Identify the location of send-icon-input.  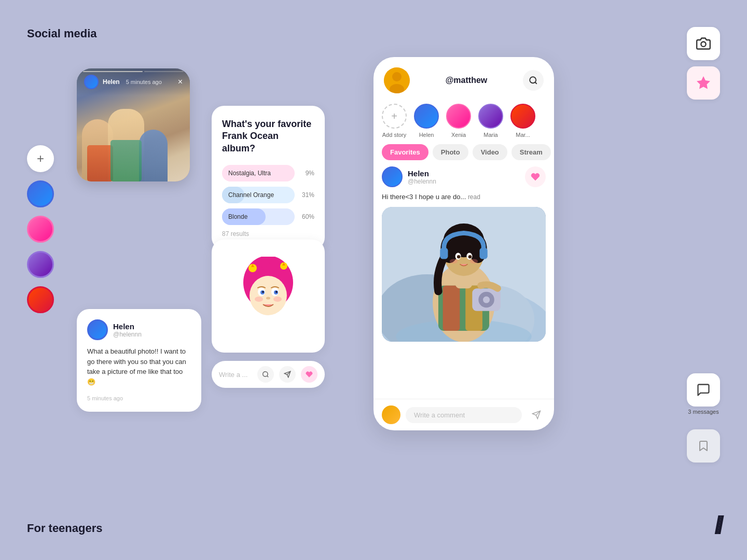
(287, 374).